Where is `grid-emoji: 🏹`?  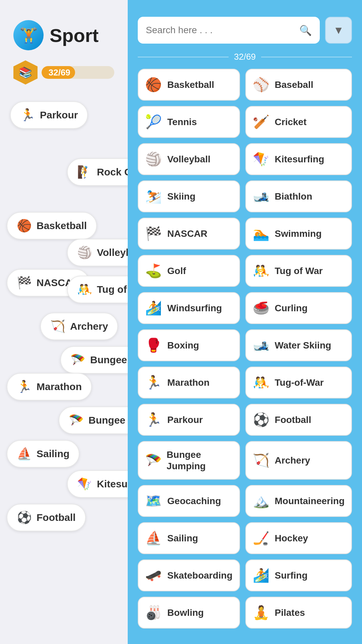 grid-emoji: 🏹 is located at coordinates (261, 460).